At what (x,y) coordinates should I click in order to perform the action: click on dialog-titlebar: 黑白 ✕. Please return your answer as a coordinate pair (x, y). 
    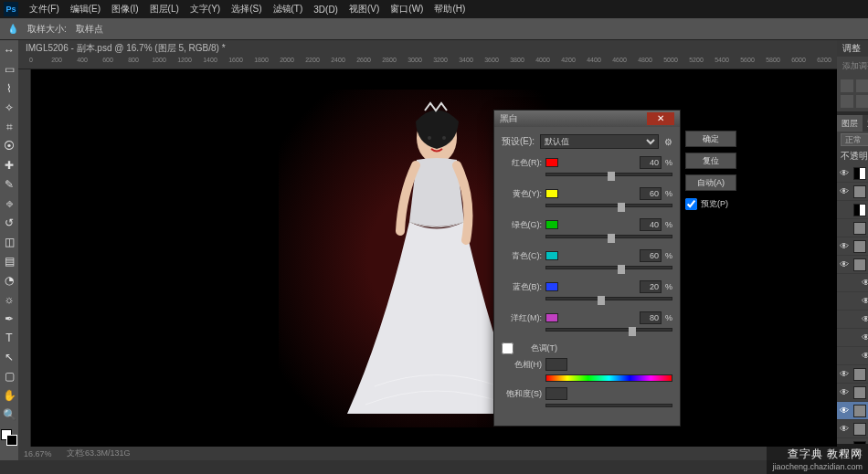
    Looking at the image, I should click on (587, 119).